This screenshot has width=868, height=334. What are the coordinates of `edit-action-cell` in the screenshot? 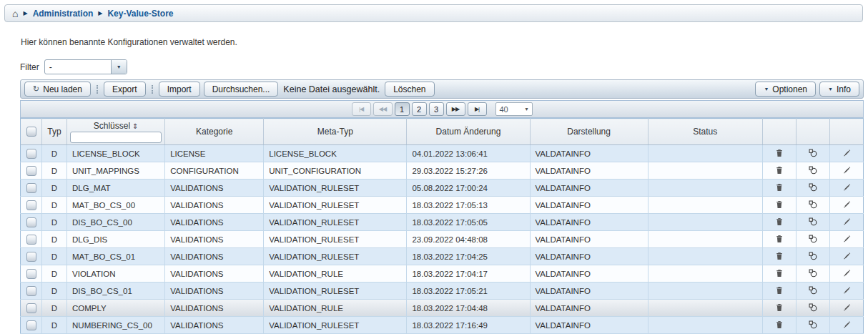 It's located at (847, 240).